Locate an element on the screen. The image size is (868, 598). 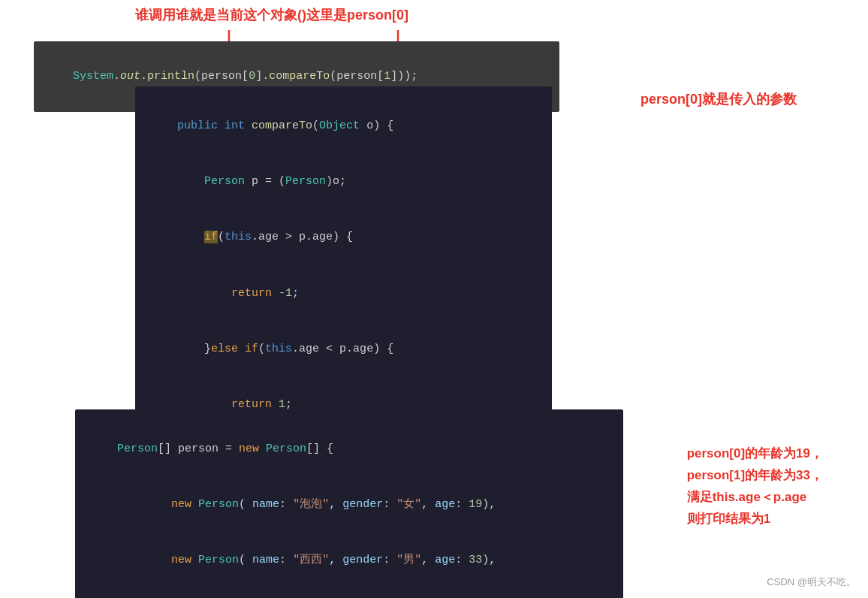
right-annotation-2: person[0]的年龄为19， person[1]的年龄为33， 满足this… is located at coordinates (755, 487).